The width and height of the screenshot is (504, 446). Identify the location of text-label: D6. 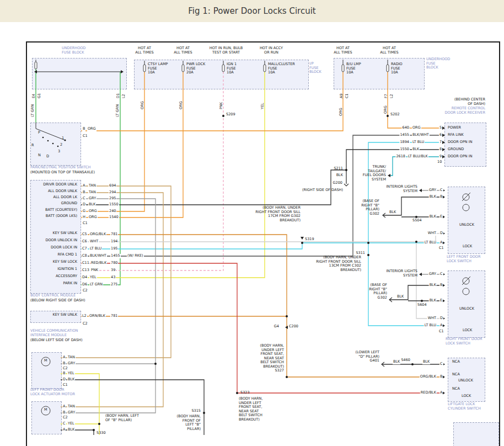
(85, 285).